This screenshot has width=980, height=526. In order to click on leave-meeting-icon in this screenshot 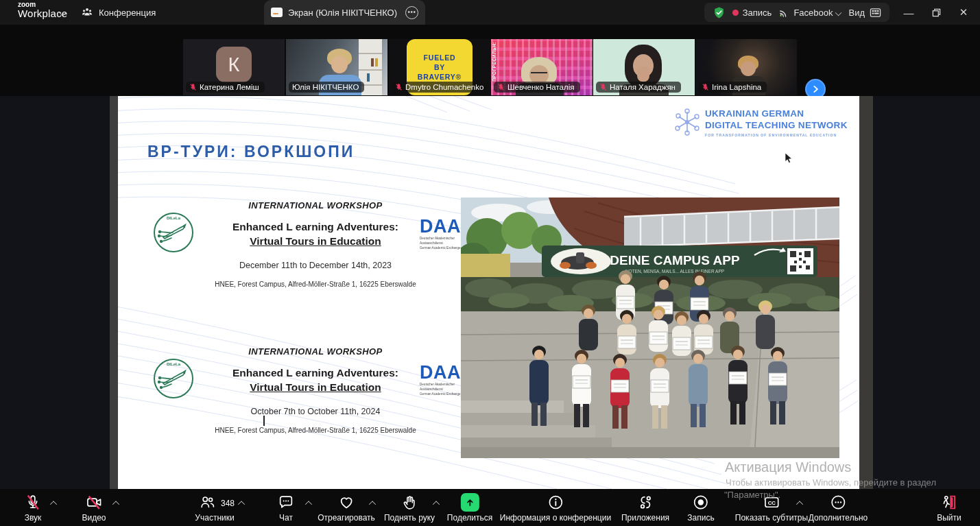, I will do `click(949, 502)`.